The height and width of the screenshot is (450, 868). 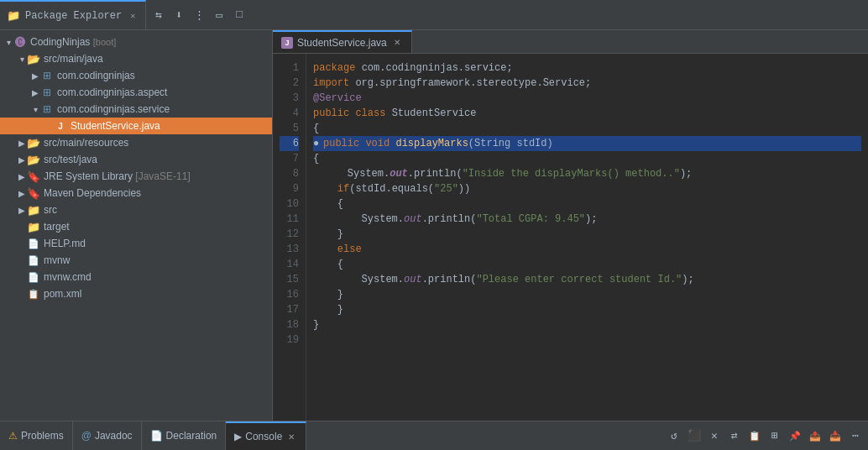 I want to click on tree-label-maven-deps: Maven Dependencies, so click(x=156, y=193).